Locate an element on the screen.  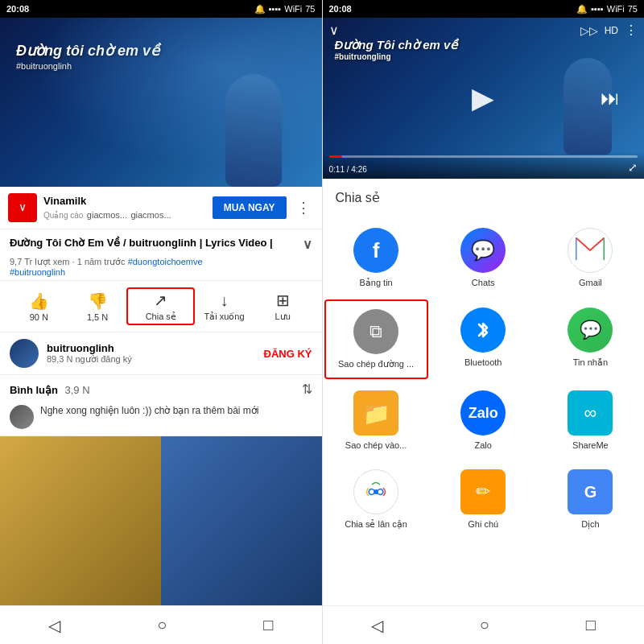
chevron-down-icon: ∨ is located at coordinates (308, 245).